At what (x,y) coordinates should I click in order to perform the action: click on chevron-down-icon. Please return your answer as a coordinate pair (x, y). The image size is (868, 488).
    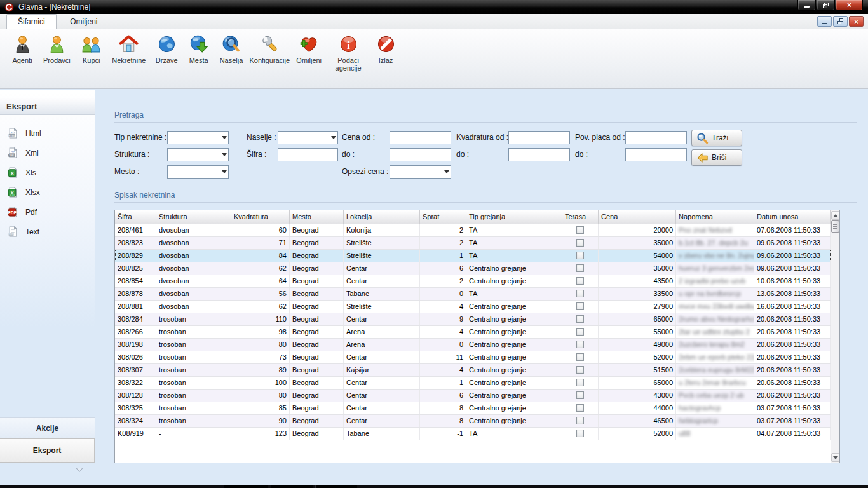
    Looking at the image, I should click on (79, 470).